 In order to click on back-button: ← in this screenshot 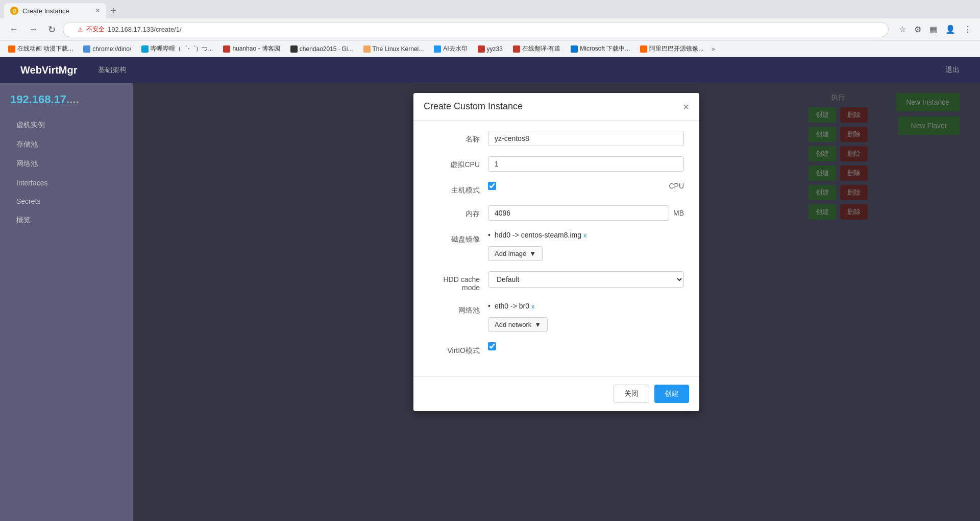, I will do `click(14, 30)`.